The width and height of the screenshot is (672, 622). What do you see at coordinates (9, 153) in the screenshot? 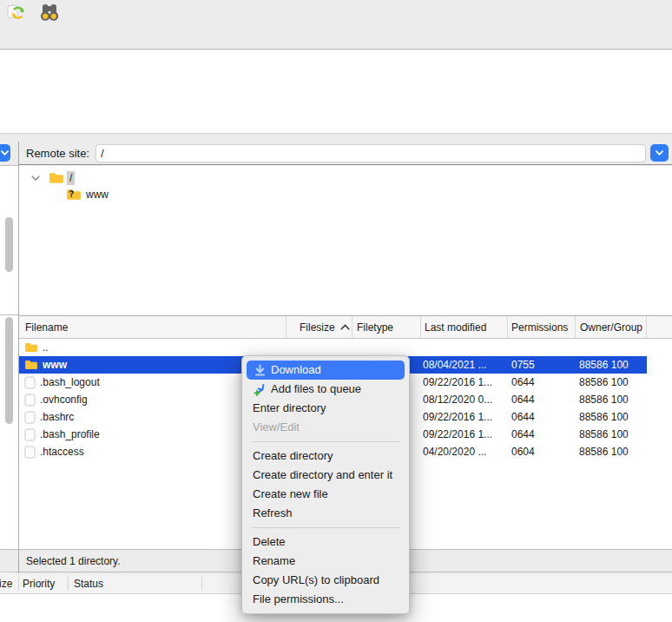
I see `local-site-bar-clipped` at bounding box center [9, 153].